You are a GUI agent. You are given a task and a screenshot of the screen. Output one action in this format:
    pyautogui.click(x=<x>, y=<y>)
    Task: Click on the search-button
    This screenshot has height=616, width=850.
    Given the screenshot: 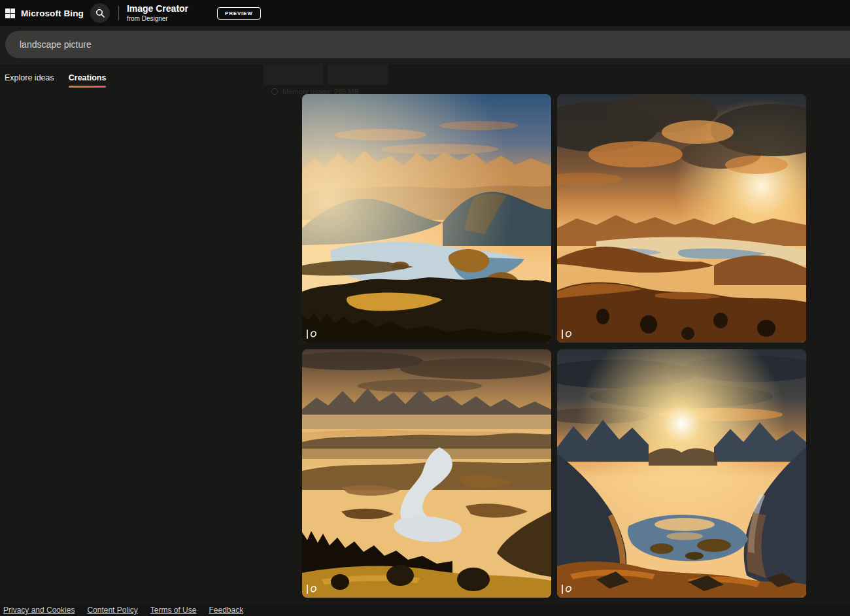 What is the action you would take?
    pyautogui.click(x=100, y=13)
    